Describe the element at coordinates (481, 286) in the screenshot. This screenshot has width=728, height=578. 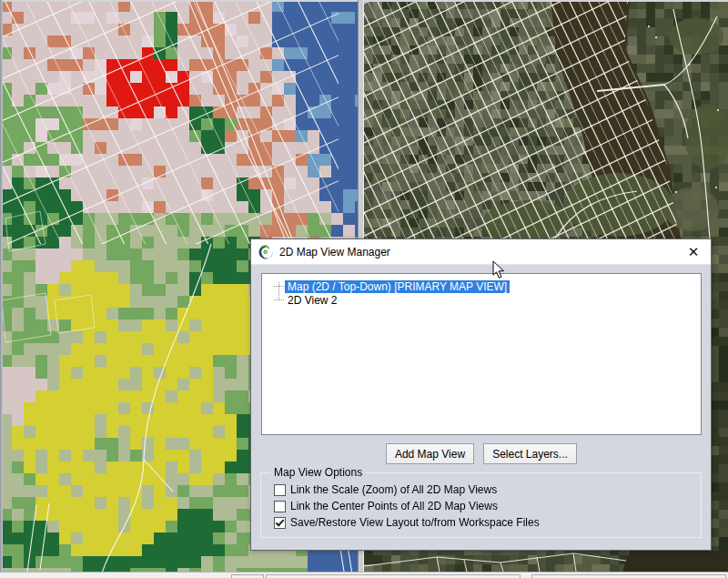
I see `view-list-item-primary: Map (2D / Top-Down) [PRIMARY MAP VIEW]` at that location.